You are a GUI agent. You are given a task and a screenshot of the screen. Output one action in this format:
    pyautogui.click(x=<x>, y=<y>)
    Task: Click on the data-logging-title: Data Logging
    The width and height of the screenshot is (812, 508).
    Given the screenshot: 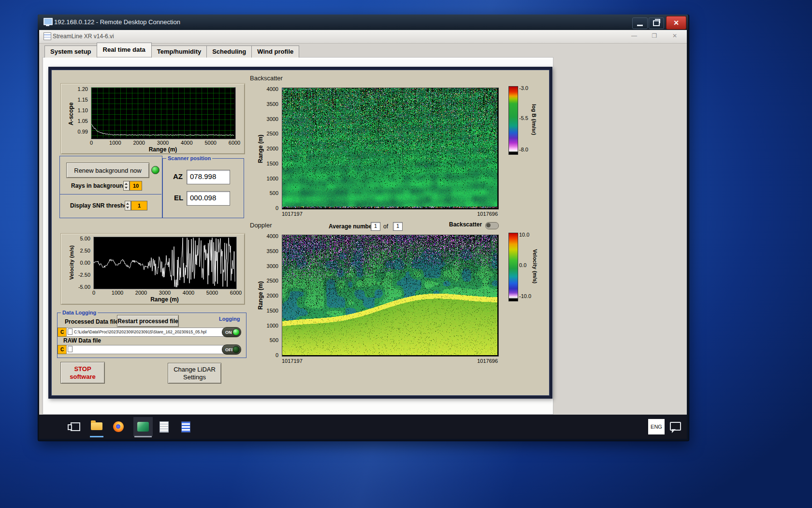 What is the action you would take?
    pyautogui.click(x=79, y=313)
    